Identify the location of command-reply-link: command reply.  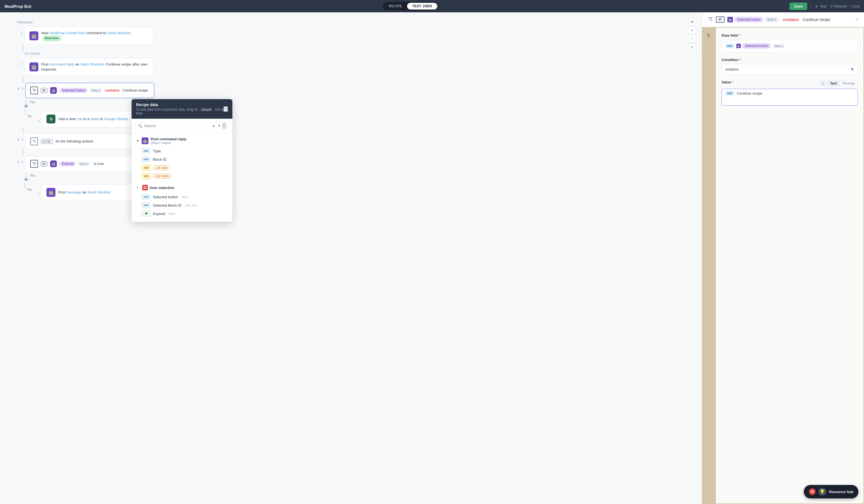
(62, 64).